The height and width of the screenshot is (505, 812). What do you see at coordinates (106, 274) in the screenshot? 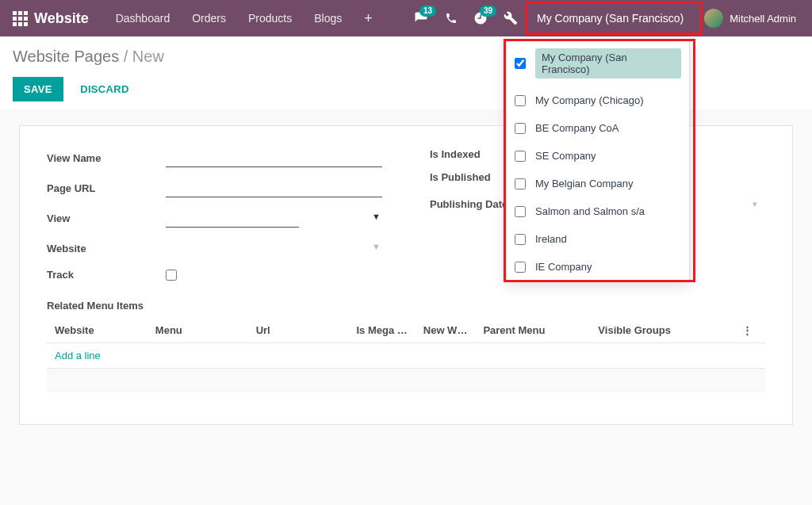
I see `label-track: Track` at bounding box center [106, 274].